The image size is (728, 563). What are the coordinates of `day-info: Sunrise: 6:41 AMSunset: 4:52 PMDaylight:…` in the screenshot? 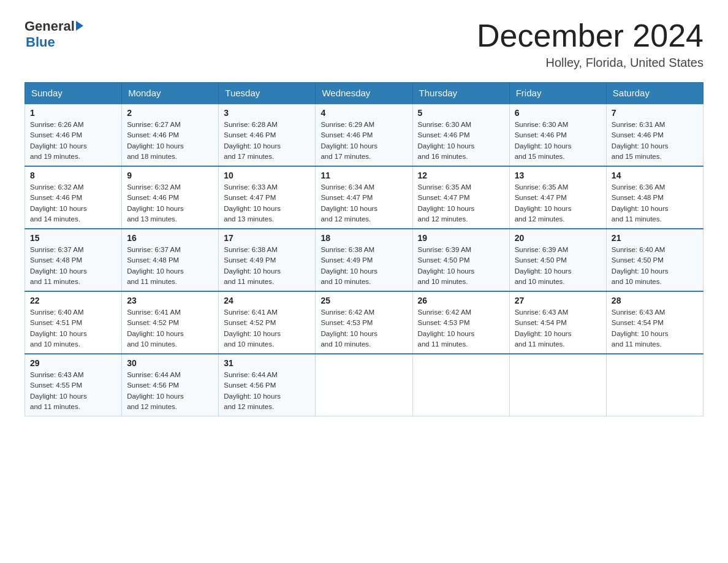 It's located at (267, 329).